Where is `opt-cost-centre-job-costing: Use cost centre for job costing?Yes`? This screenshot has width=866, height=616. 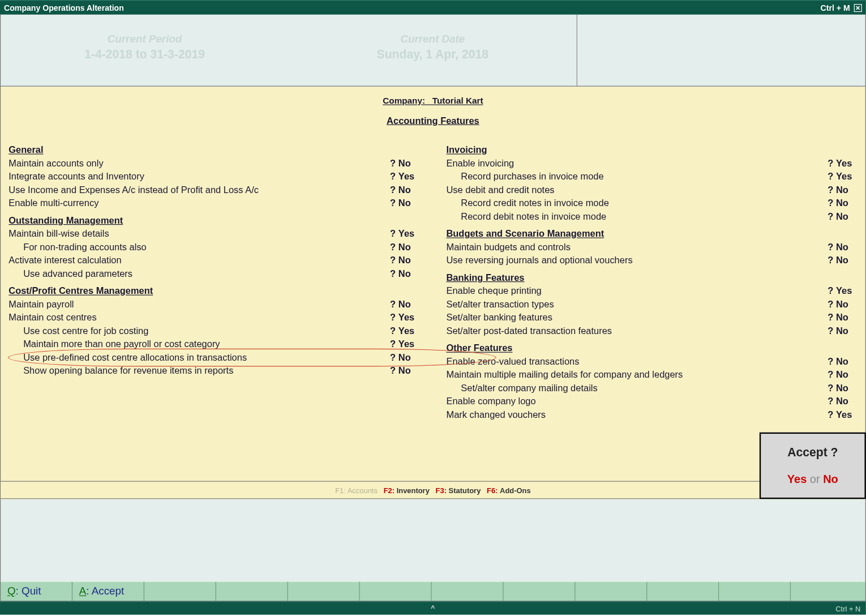 opt-cost-centre-job-costing: Use cost centre for job costing?Yes is located at coordinates (214, 331).